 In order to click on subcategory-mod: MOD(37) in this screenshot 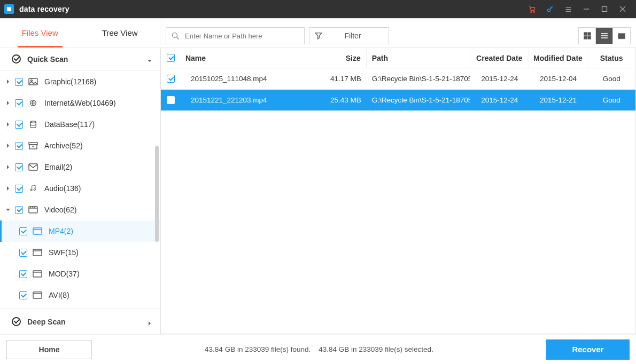, I will do `click(80, 274)`.